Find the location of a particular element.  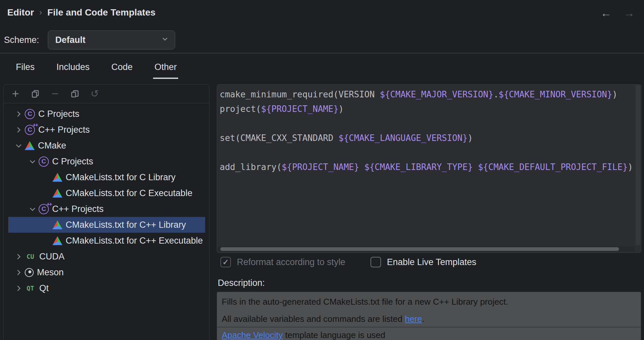

duplicate-icon is located at coordinates (75, 94).